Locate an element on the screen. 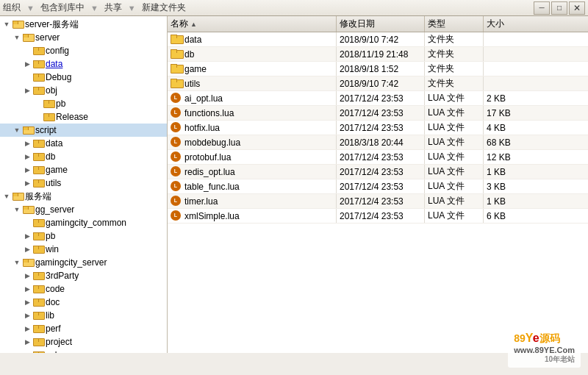 This screenshot has width=588, height=375. tree-item-gg-server: ▼ gg_server is located at coordinates (84, 210).